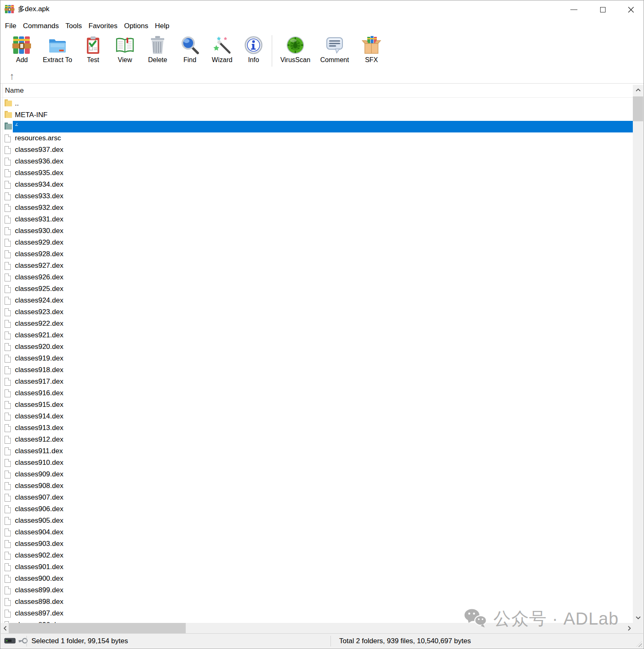 Image resolution: width=644 pixels, height=649 pixels. What do you see at coordinates (74, 26) in the screenshot?
I see `menu-tools: Tools` at bounding box center [74, 26].